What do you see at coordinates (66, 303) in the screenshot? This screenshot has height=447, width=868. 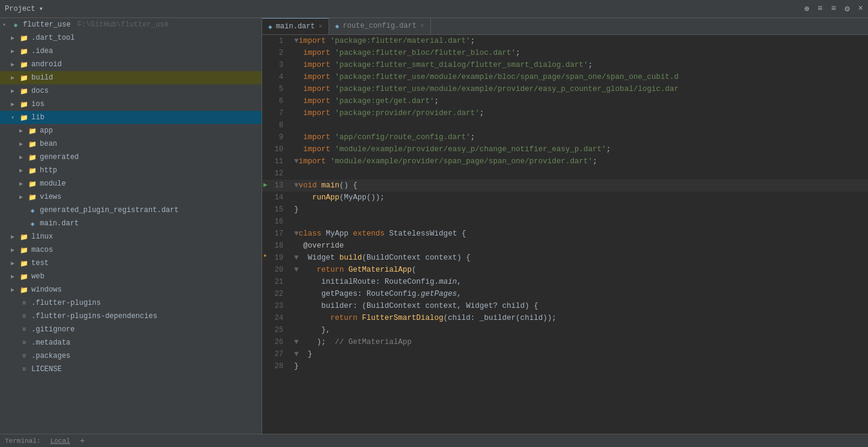 I see `sidebar-item-label: .flutter-plugins` at bounding box center [66, 303].